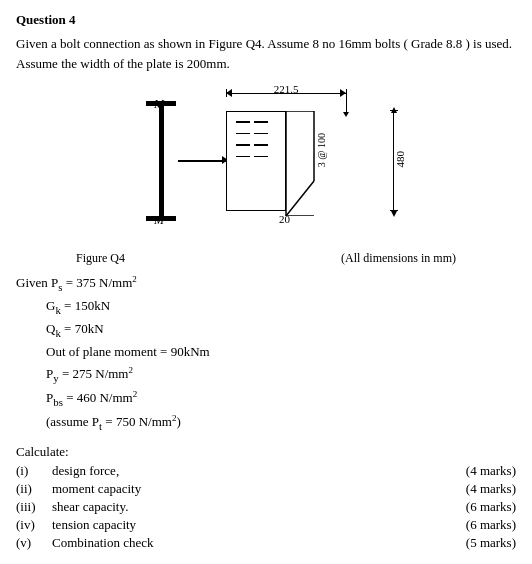  I want to click on figure-caption: Figure Q4 (All dimensions in mm), so click(266, 258).